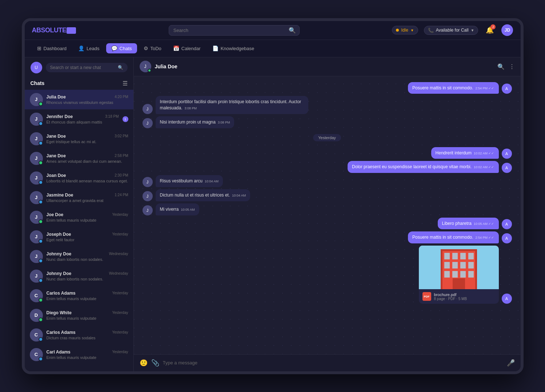 The height and width of the screenshot is (392, 545). What do you see at coordinates (234, 31) in the screenshot?
I see `search-bar: 🔍` at bounding box center [234, 31].